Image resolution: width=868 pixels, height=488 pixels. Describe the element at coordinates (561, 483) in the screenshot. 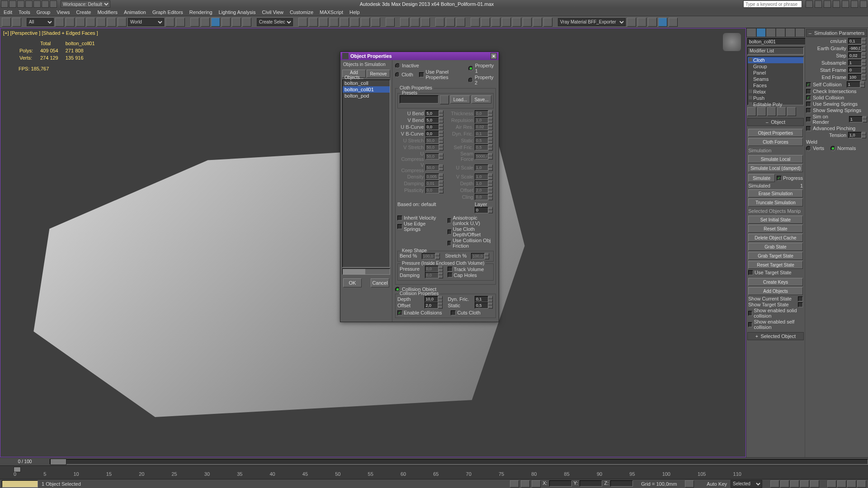

I see `x-coord-input` at that location.